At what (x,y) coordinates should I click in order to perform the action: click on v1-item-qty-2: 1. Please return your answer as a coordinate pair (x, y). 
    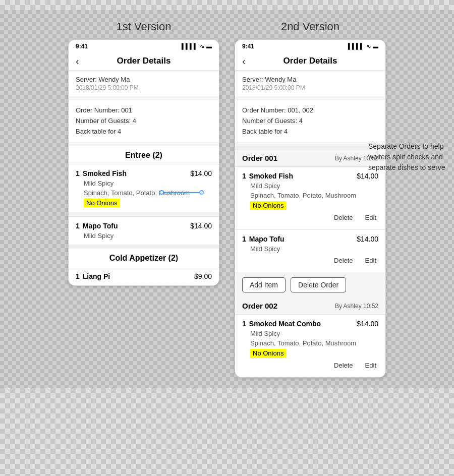
    Looking at the image, I should click on (78, 226).